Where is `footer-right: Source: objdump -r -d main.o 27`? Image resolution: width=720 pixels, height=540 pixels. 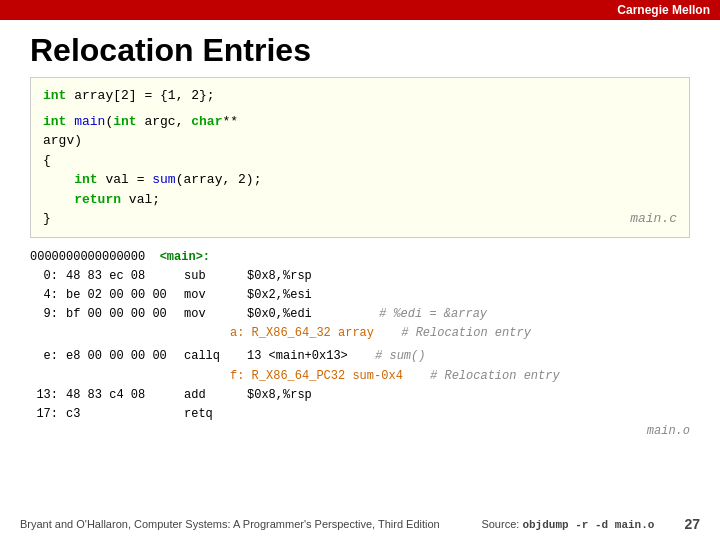 footer-right: Source: objdump -r -d main.o 27 is located at coordinates (590, 524).